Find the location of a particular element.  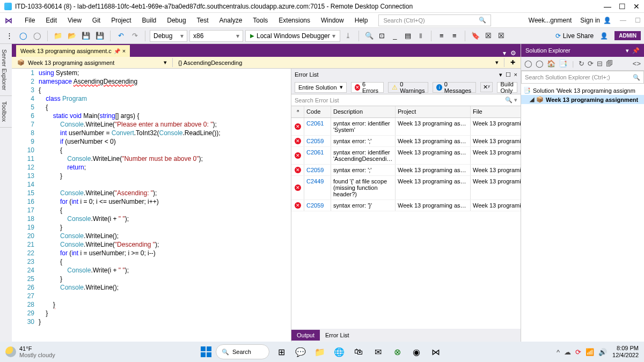

tray-chevron-icon: ^ is located at coordinates (558, 352).